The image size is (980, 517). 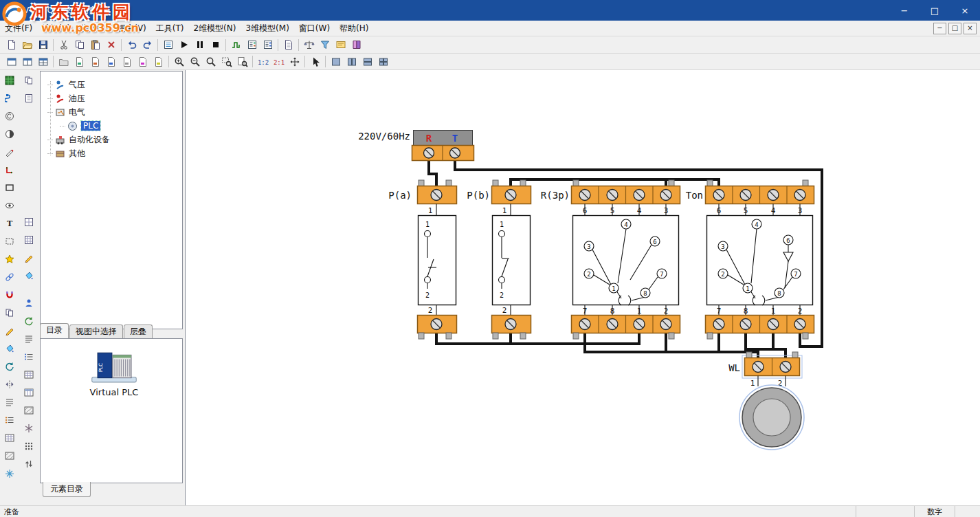 I want to click on scale-red-button: 2:1, so click(x=279, y=62).